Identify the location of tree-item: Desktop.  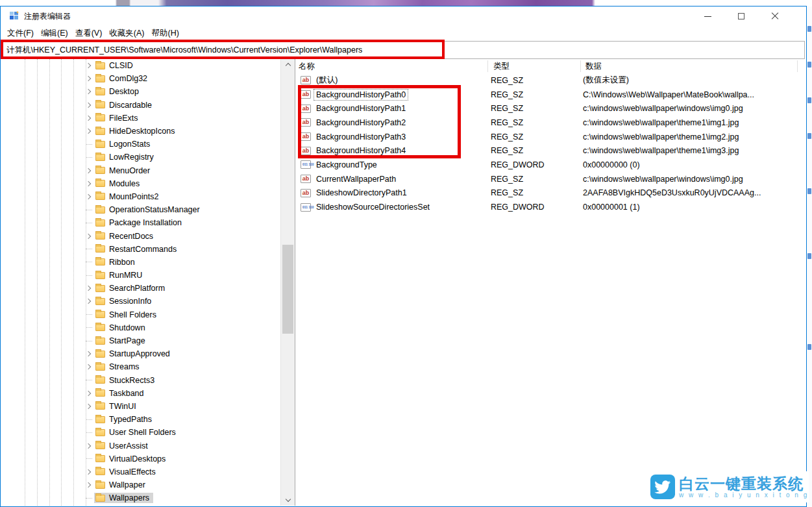
(140, 92).